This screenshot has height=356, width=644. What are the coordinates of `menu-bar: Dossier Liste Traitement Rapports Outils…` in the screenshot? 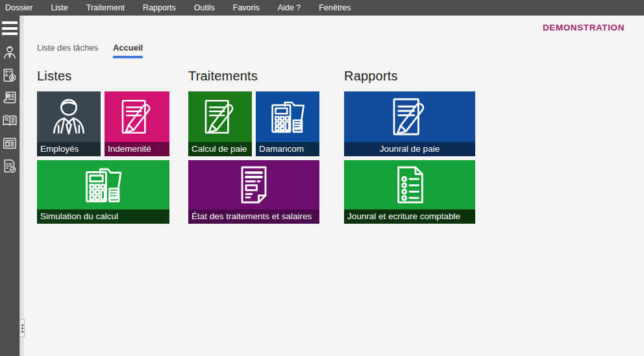 It's located at (322, 8).